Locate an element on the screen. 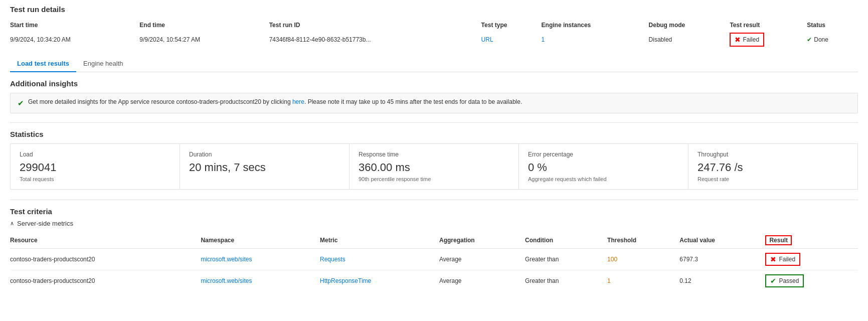 The height and width of the screenshot is (321, 868). stat-throughput: Throughput 247.76 /s Request rate is located at coordinates (773, 167).